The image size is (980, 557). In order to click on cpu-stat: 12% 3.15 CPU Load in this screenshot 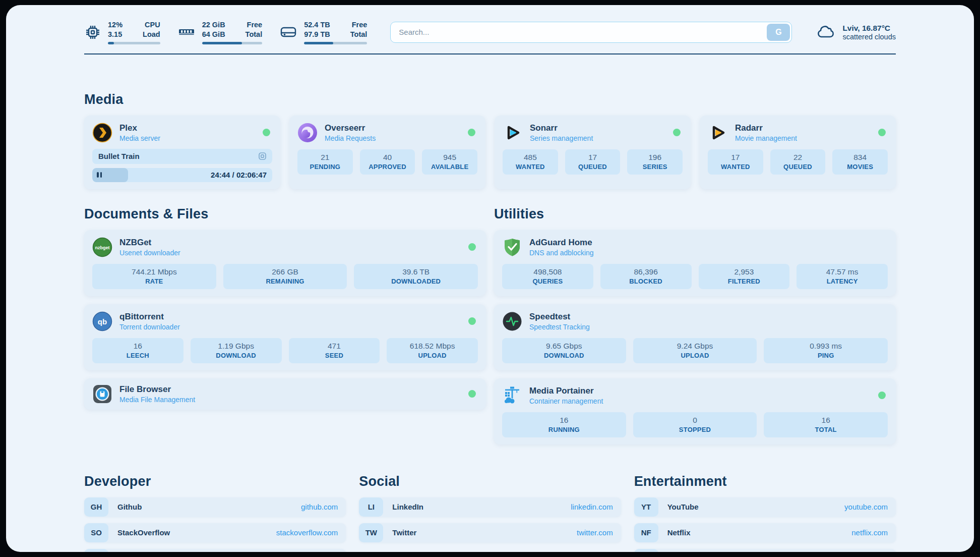, I will do `click(122, 32)`.